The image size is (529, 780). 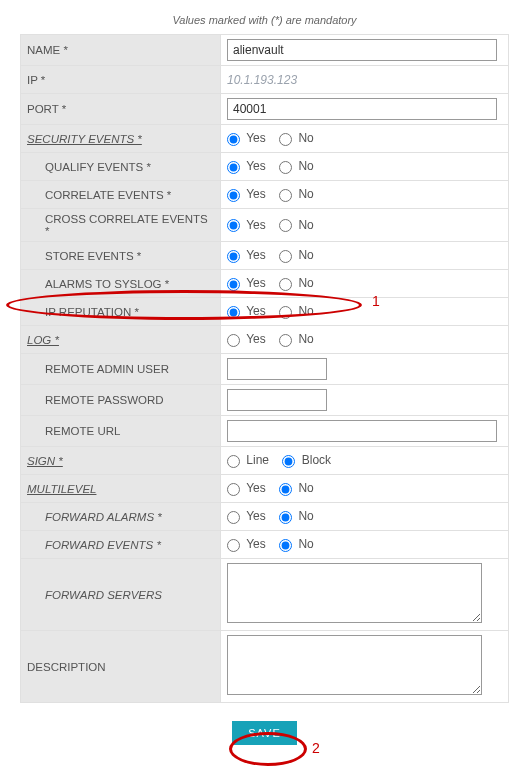 What do you see at coordinates (277, 369) in the screenshot?
I see `remote-admin-user-input` at bounding box center [277, 369].